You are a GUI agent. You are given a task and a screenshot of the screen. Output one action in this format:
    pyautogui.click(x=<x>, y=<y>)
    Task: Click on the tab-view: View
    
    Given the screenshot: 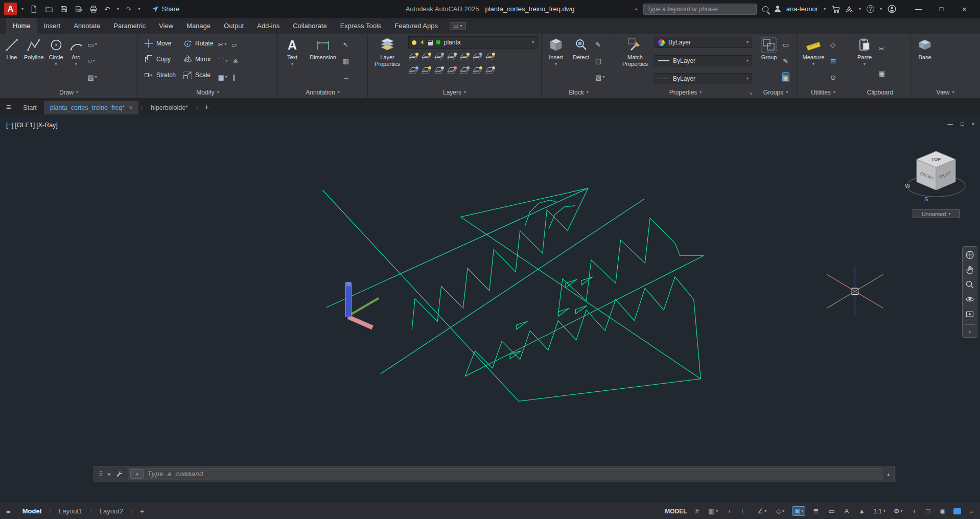 What is the action you would take?
    pyautogui.click(x=166, y=26)
    